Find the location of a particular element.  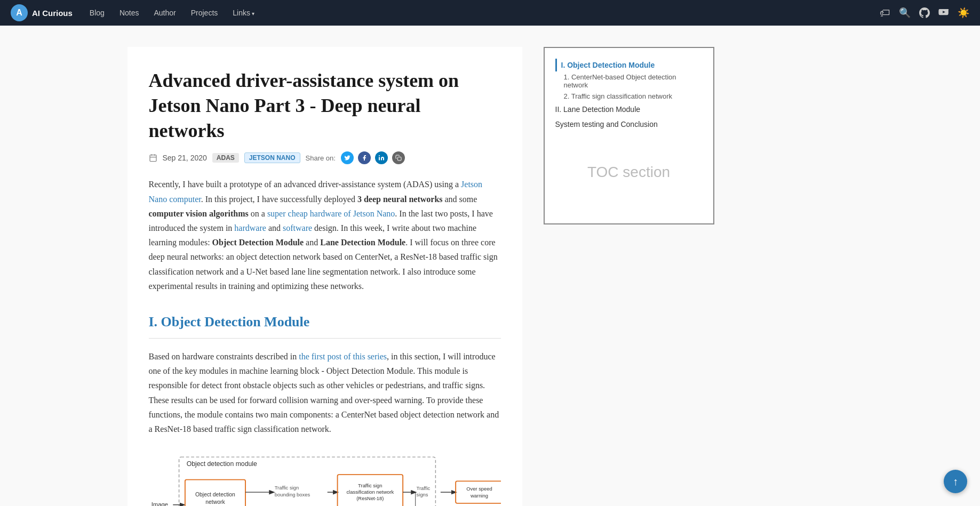

youtube-icon is located at coordinates (944, 13).